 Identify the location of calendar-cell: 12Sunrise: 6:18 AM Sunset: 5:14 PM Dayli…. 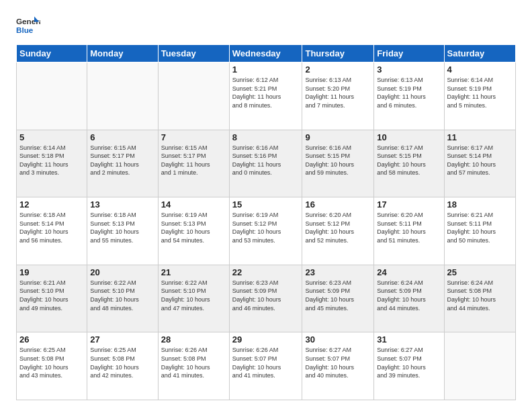
(52, 231).